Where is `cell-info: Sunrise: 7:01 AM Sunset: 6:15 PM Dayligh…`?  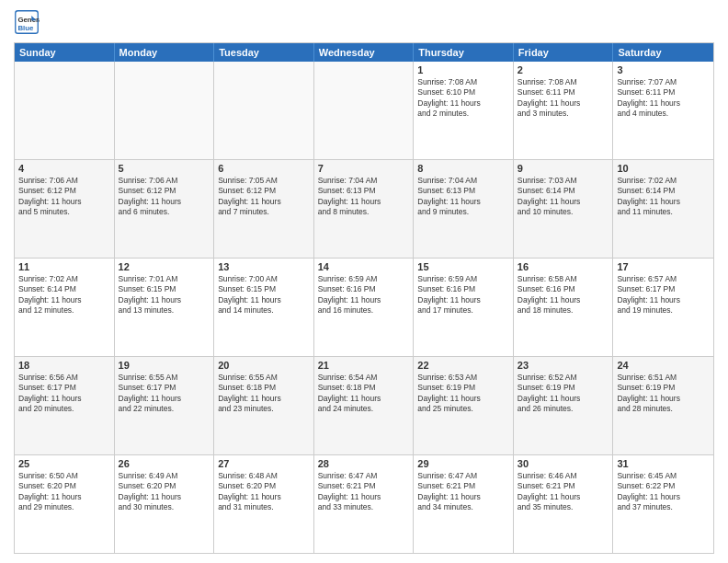 cell-info: Sunrise: 7:01 AM Sunset: 6:15 PM Dayligh… is located at coordinates (165, 295).